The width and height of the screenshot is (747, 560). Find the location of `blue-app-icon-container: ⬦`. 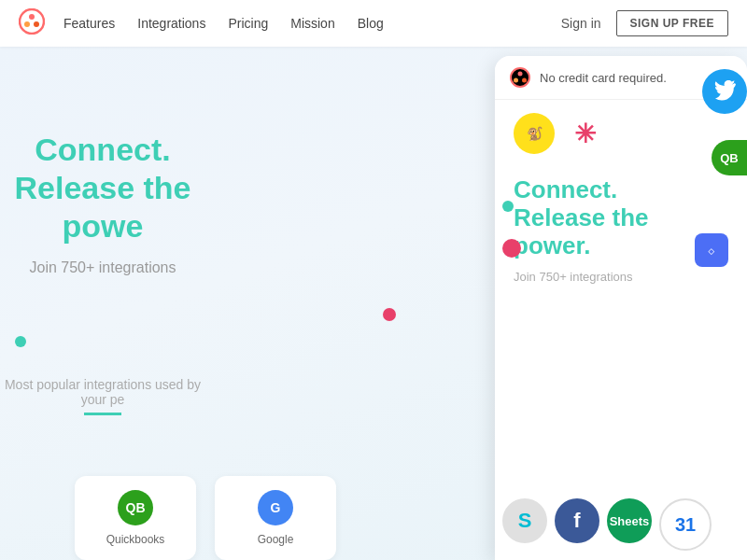

blue-app-icon-container: ⬦ is located at coordinates (712, 250).